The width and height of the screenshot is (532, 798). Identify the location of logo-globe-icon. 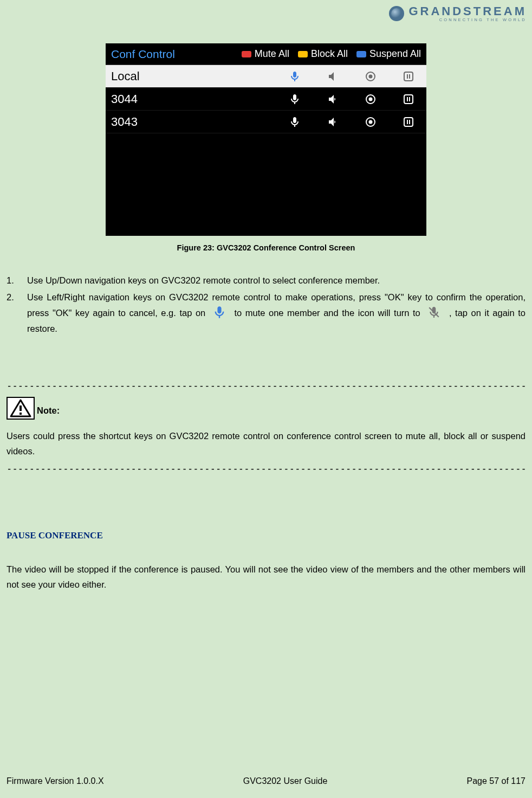
(397, 14).